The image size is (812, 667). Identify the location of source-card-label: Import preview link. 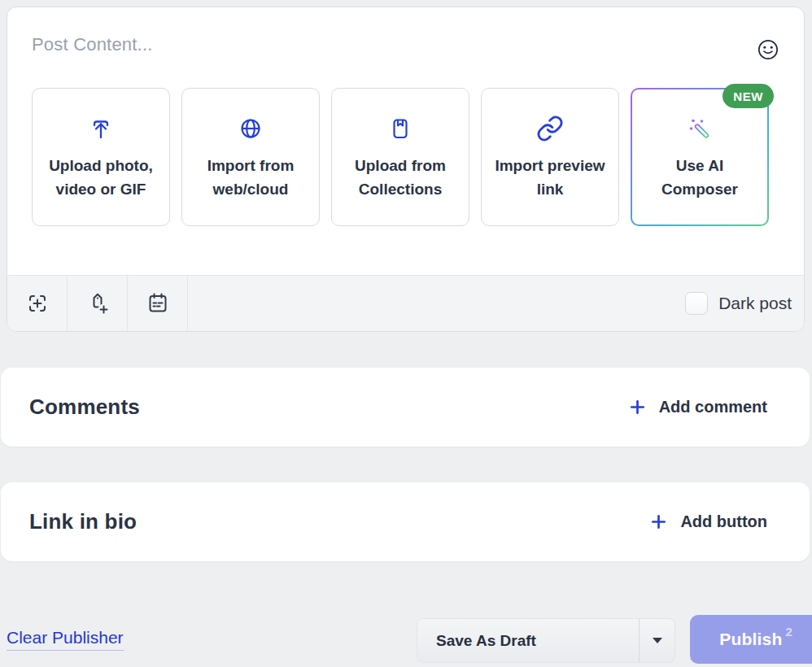
(550, 177).